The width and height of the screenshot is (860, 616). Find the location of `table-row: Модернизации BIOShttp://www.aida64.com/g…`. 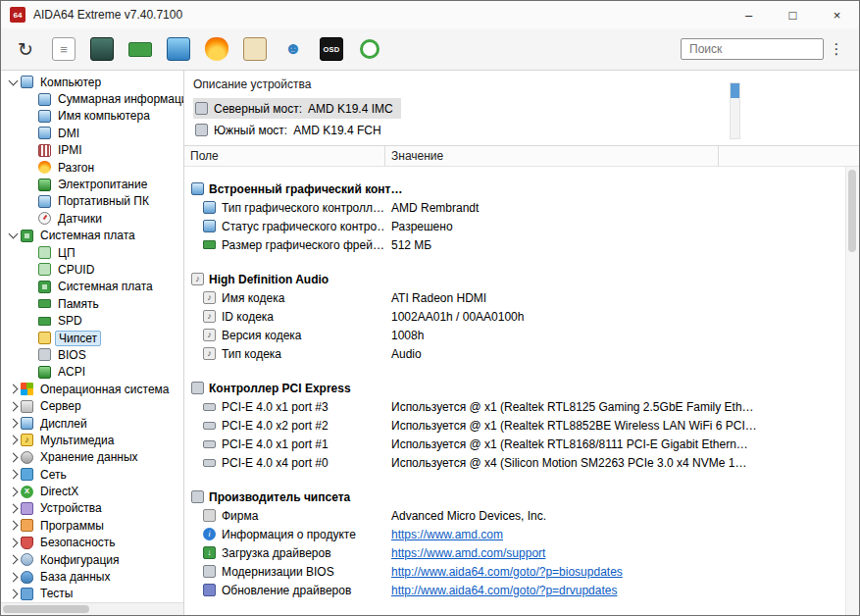

table-row: Модернизации BIOShttp://www.aida64.com/g… is located at coordinates (522, 571).